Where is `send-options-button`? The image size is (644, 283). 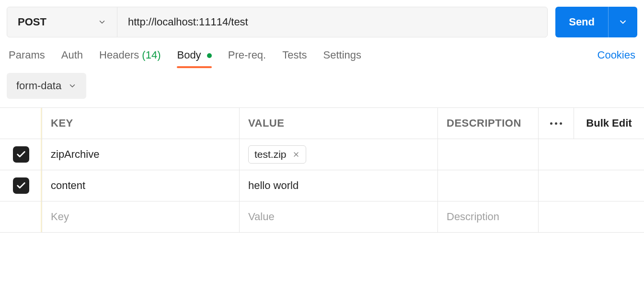 send-options-button is located at coordinates (623, 22).